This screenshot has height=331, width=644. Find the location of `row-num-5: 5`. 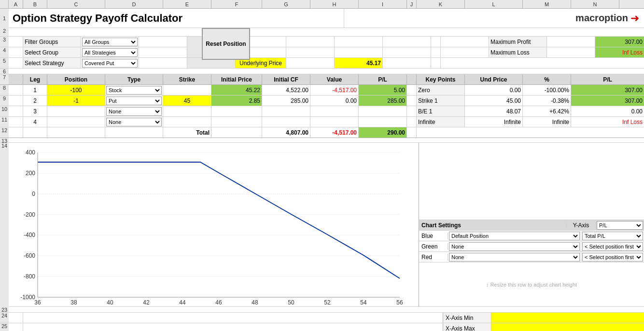

row-num-5: 5 is located at coordinates (4, 63).